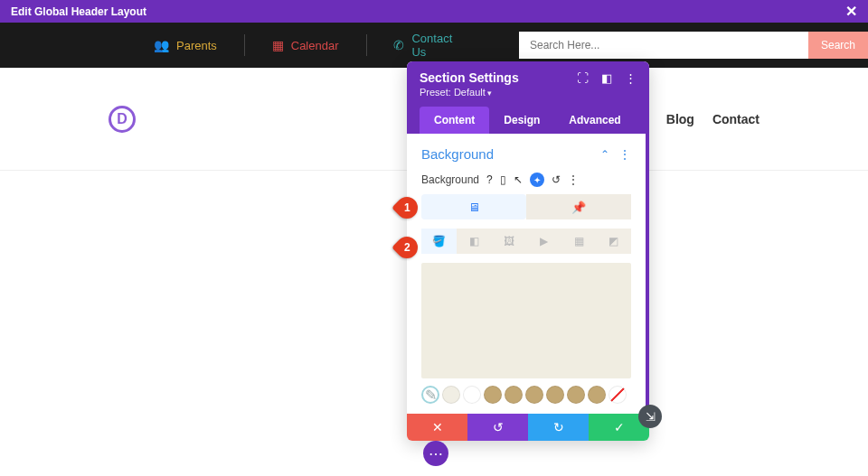 The width and height of the screenshot is (868, 476). What do you see at coordinates (474, 208) in the screenshot?
I see `desktop-icon: 🖥` at bounding box center [474, 208].